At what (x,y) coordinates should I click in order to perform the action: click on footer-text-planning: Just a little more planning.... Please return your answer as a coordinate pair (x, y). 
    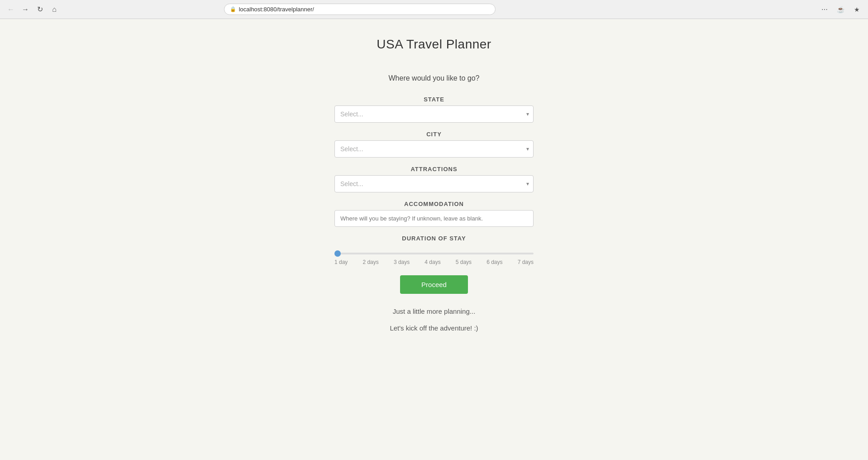
    Looking at the image, I should click on (434, 311).